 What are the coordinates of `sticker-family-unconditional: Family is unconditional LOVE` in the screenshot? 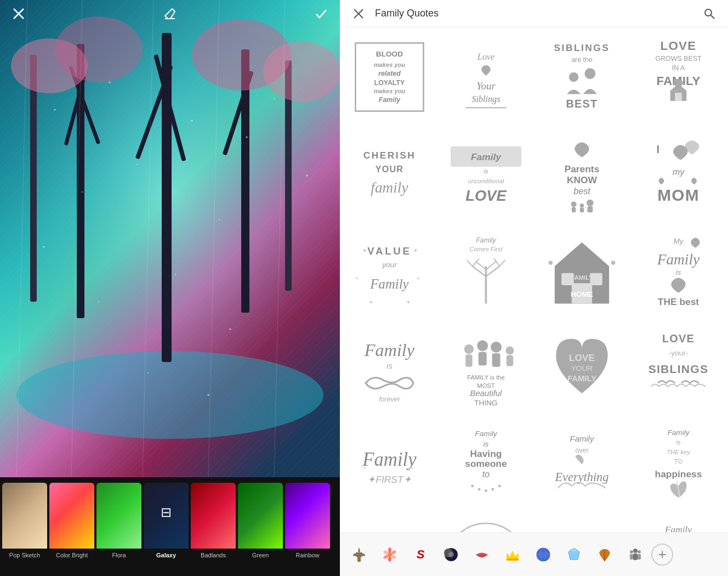 It's located at (486, 174).